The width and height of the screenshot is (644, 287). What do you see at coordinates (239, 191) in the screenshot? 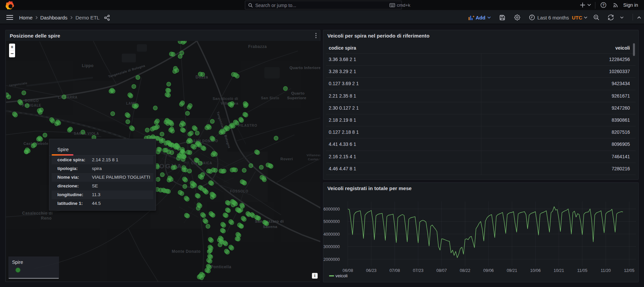
I see `svg-text: FOSSOLO` at bounding box center [239, 191].